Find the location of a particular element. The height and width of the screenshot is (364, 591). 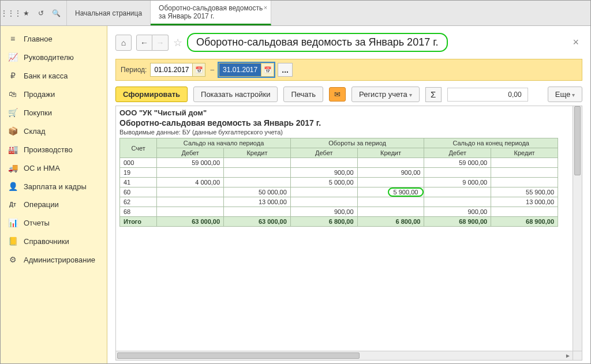

sum-value: 0,00 is located at coordinates (488, 95).